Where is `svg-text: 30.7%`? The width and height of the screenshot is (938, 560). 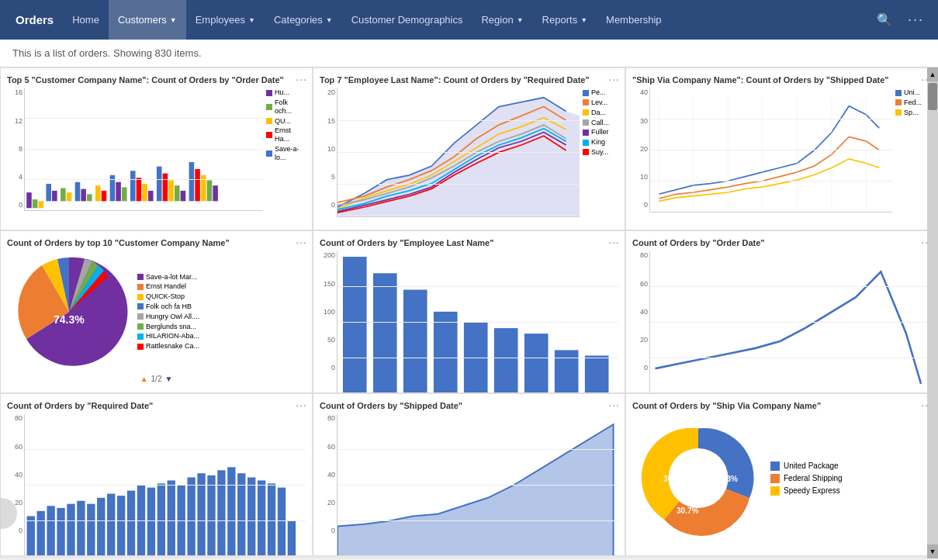
svg-text: 30.7% is located at coordinates (687, 512).